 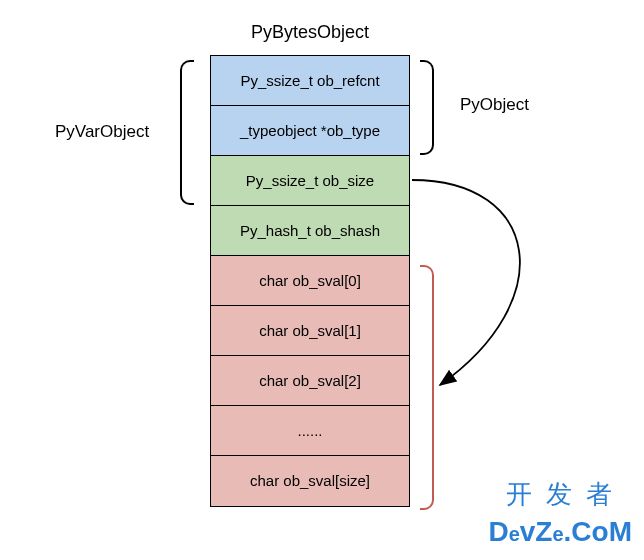 I want to click on label-pyobject: PyObject, so click(x=494, y=105).